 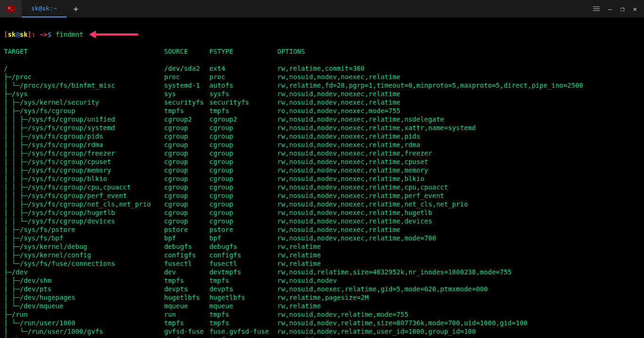 What do you see at coordinates (322, 230) in the screenshot?
I see `mount-row: │ ├─/sys/fs/pstorepstorepstorerw,nosuid,…` at bounding box center [322, 230].